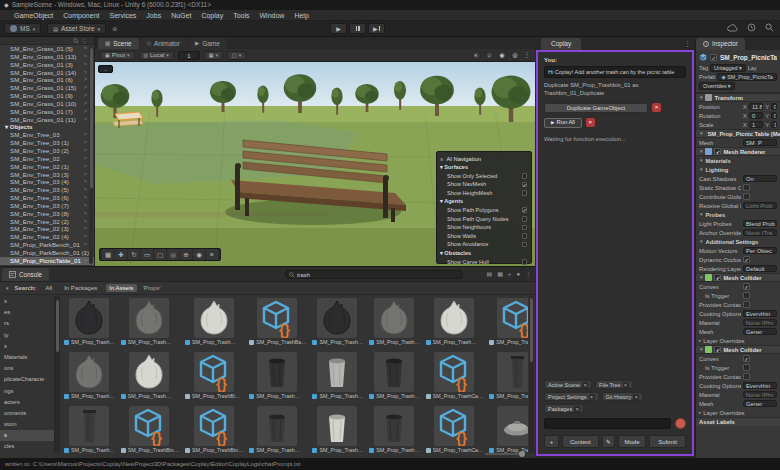 The height and width of the screenshot is (470, 780). Describe the element at coordinates (484, 244) in the screenshot. I see `ainav-option: Show Avoidance` at that location.